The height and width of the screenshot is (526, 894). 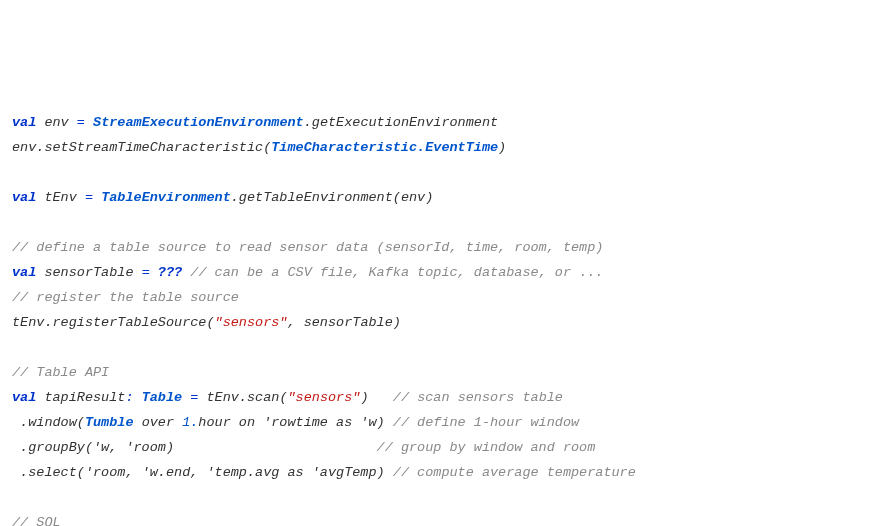 I want to click on code-line: // register the table source, so click(x=447, y=298).